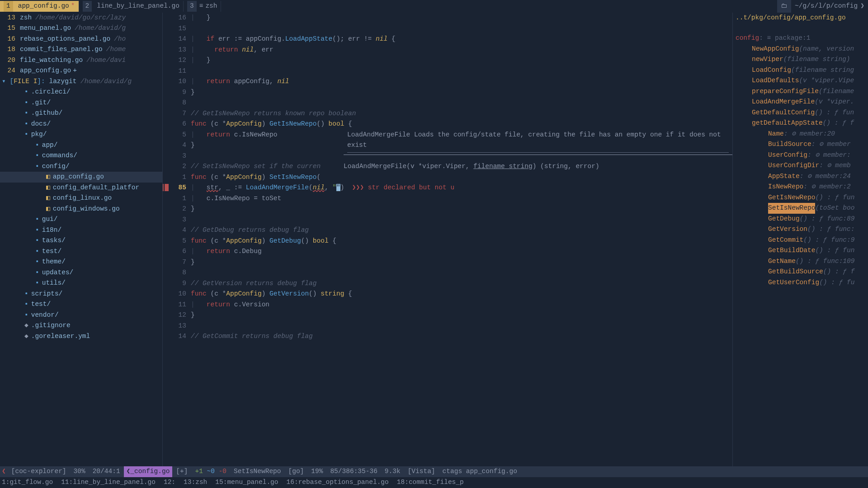  Describe the element at coordinates (81, 113) in the screenshot. I see `tree-folder: ▪.github/` at that location.